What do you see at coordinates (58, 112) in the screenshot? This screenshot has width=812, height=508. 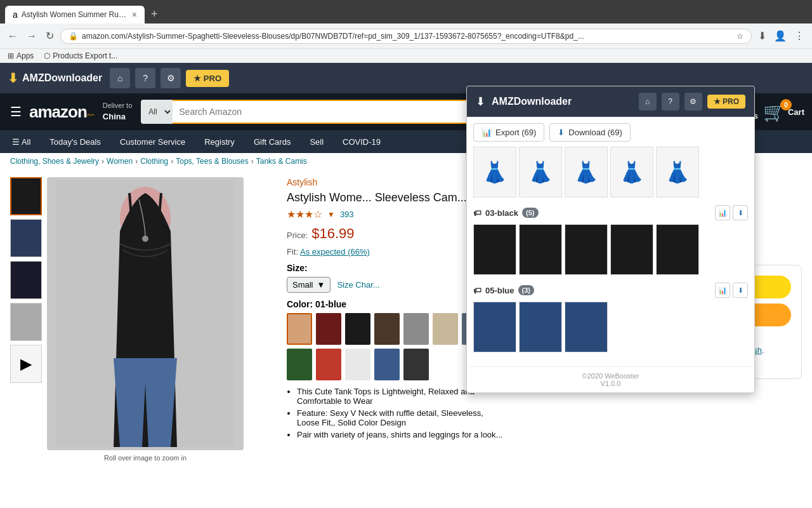 I see `logo-text: amazon` at bounding box center [58, 112].